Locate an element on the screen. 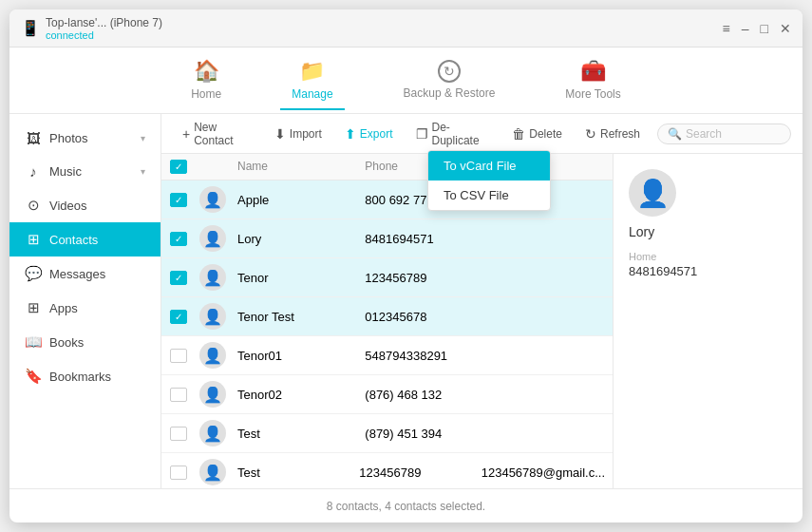 The image size is (812, 532). deduplicate-label: De-Duplicate is located at coordinates (462, 134).